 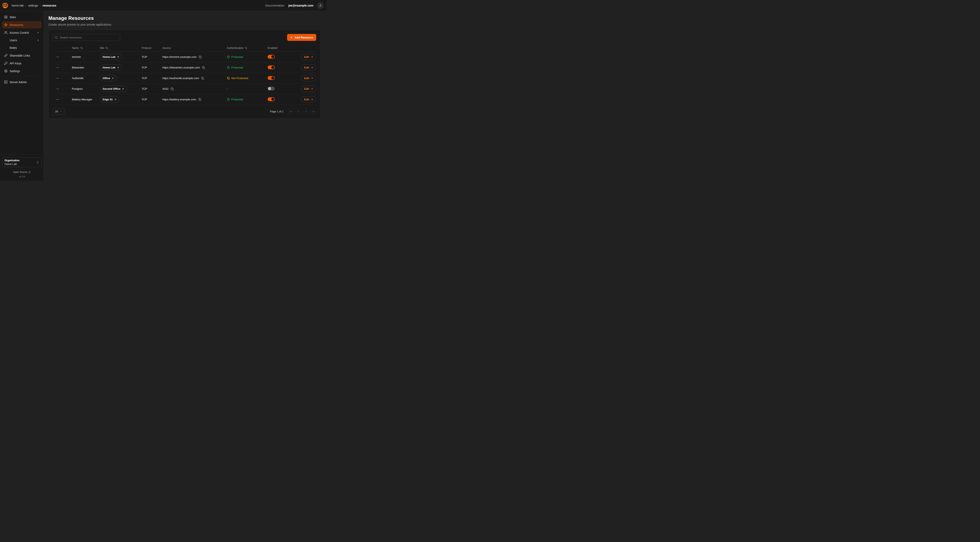 I want to click on access-value: https://authentik.example.com, so click(x=181, y=78).